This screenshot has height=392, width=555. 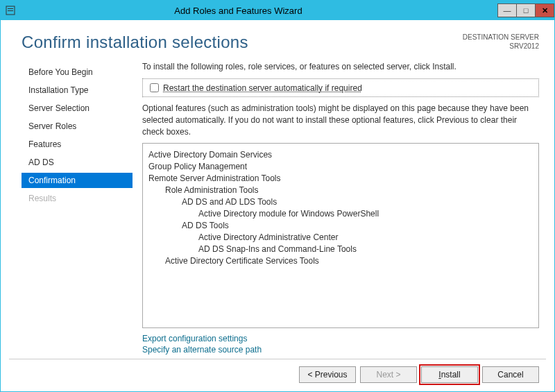 I want to click on title-bar: Add Roles and Features Wizard — □ ✕, so click(x=278, y=10).